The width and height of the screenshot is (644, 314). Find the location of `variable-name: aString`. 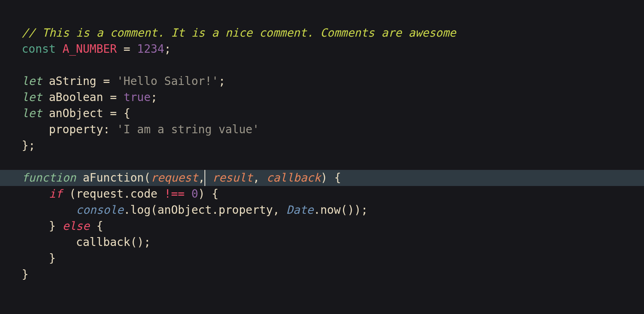

variable-name: aString is located at coordinates (69, 81).